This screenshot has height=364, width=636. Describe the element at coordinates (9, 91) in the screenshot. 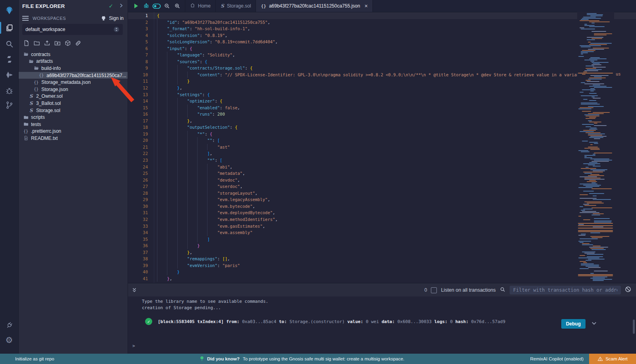

I see `debugger-icon` at that location.